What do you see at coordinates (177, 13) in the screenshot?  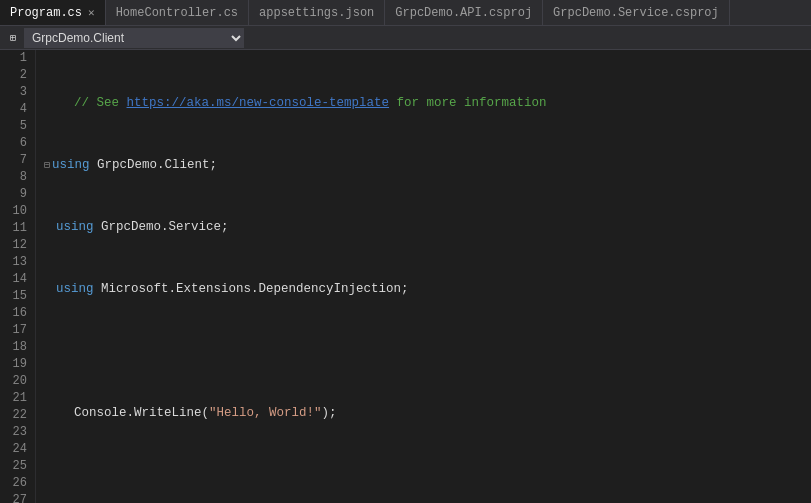 I see `tab-label: HomeController.cs` at bounding box center [177, 13].